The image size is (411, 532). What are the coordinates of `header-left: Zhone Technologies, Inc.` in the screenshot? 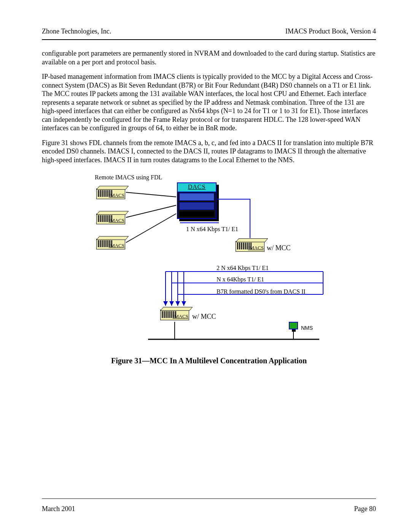 It's located at (76, 31).